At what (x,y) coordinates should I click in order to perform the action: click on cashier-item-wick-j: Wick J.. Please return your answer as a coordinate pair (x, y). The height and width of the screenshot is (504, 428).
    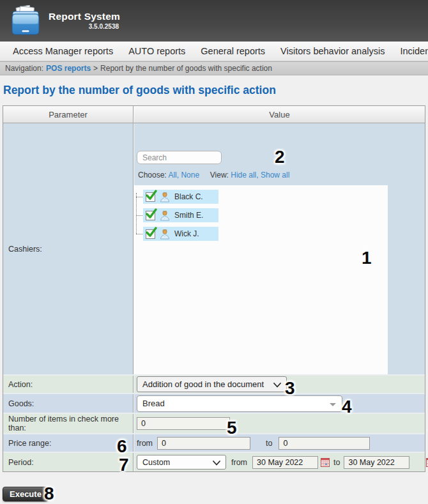
    Looking at the image, I should click on (181, 234).